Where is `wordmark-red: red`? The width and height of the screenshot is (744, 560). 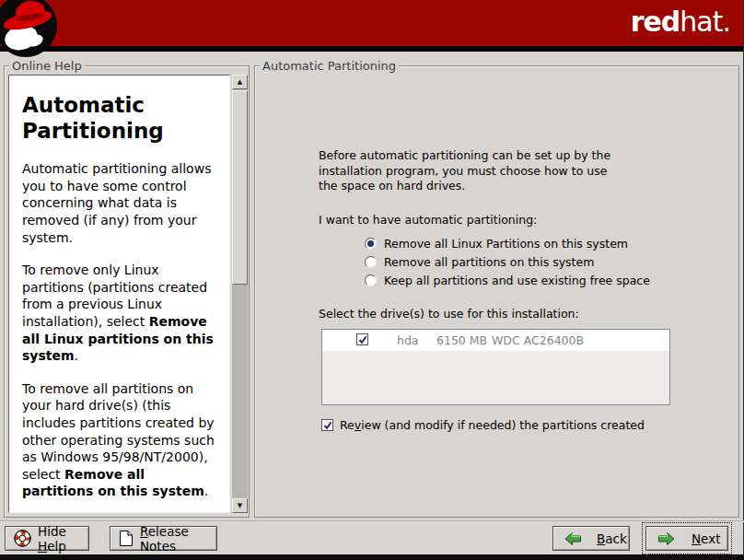
wordmark-red: red is located at coordinates (656, 22).